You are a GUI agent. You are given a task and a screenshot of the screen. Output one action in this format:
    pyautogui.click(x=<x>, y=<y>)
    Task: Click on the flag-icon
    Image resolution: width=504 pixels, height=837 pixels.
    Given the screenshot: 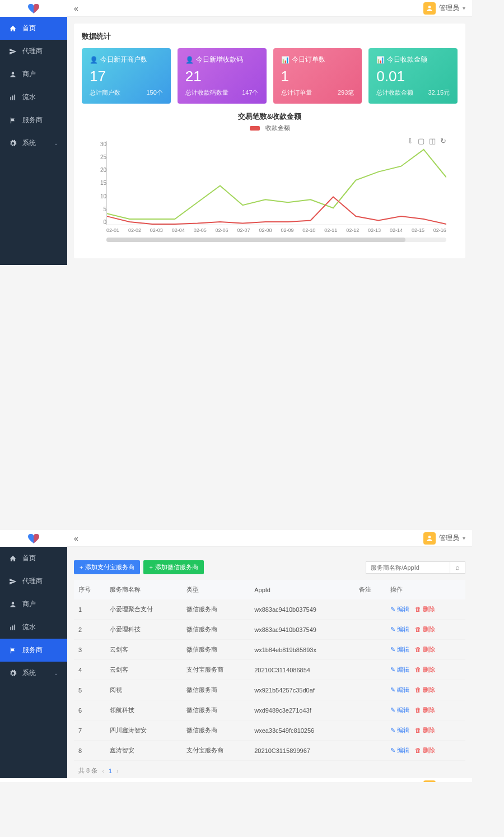 What is the action you would take?
    pyautogui.click(x=13, y=650)
    